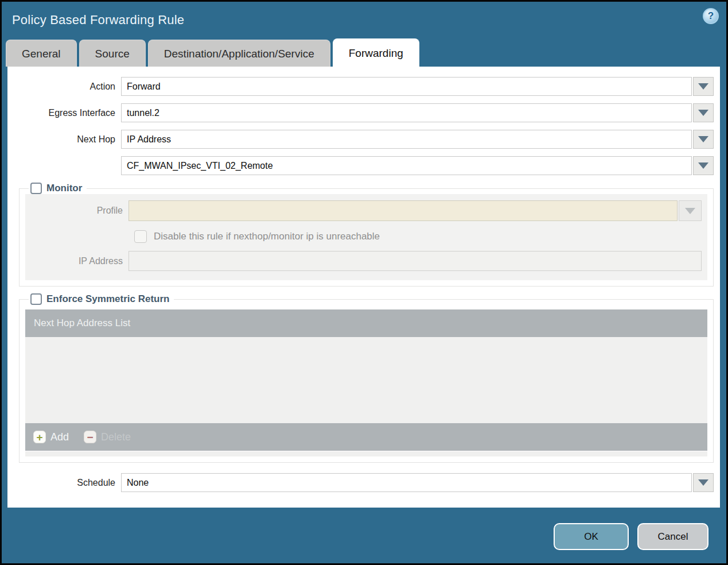 This screenshot has height=565, width=728. Describe the element at coordinates (673, 536) in the screenshot. I see `cancel-button: Cancel` at that location.